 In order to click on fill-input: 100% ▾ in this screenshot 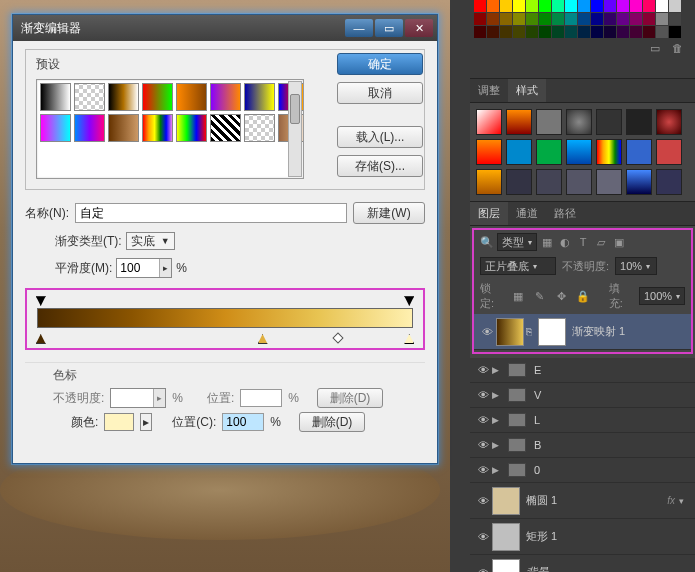, I will do `click(662, 296)`.